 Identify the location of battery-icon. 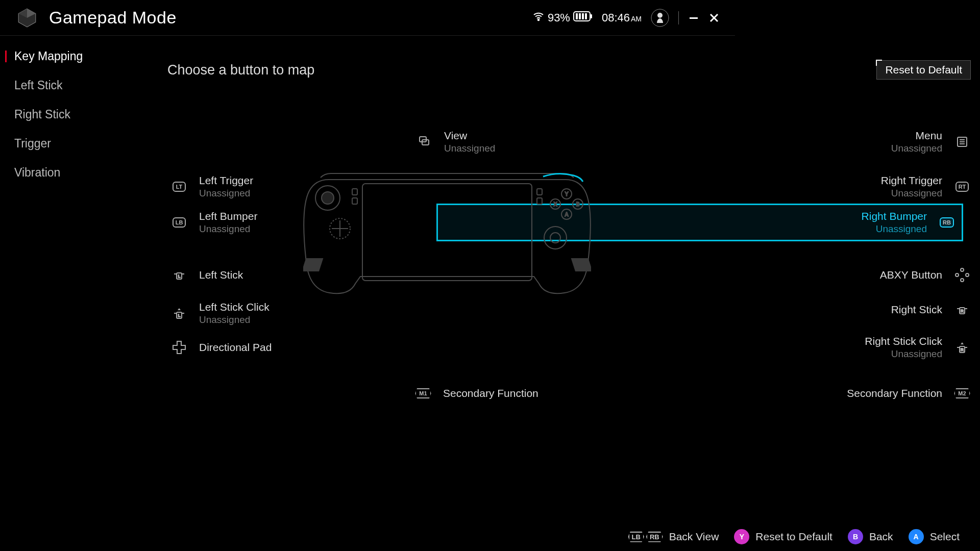
(583, 18).